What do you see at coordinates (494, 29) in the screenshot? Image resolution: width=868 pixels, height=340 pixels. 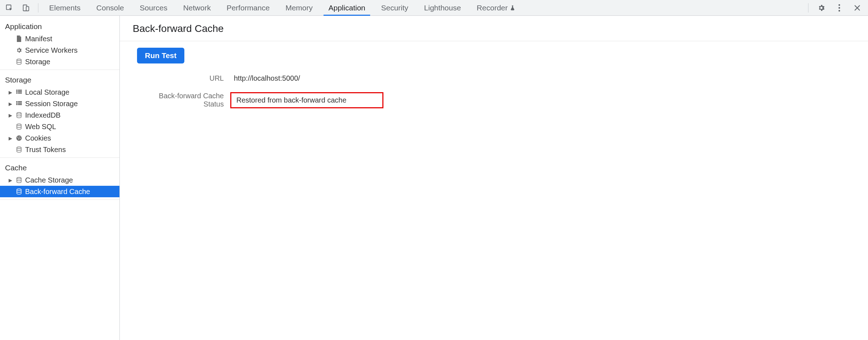 I see `page-title: Back-forward Cache` at bounding box center [494, 29].